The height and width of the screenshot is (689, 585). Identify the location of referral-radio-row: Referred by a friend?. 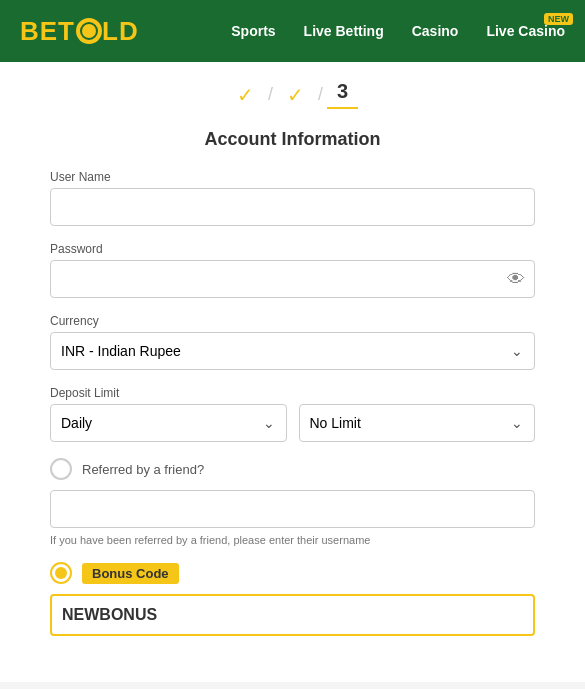
(292, 469).